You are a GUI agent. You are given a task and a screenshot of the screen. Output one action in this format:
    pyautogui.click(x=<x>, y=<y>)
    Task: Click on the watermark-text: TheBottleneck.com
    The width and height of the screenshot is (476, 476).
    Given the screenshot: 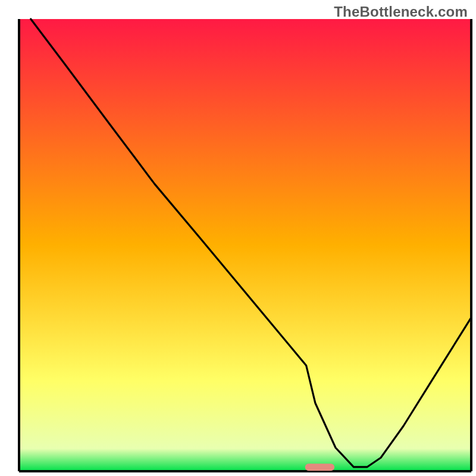 What is the action you would take?
    pyautogui.click(x=401, y=12)
    